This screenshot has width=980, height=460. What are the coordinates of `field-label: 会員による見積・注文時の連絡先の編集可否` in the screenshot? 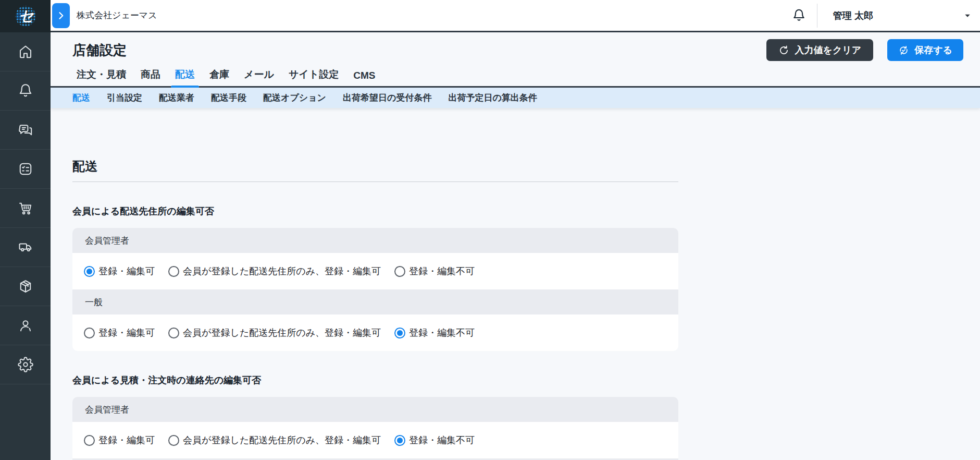 It's located at (526, 380).